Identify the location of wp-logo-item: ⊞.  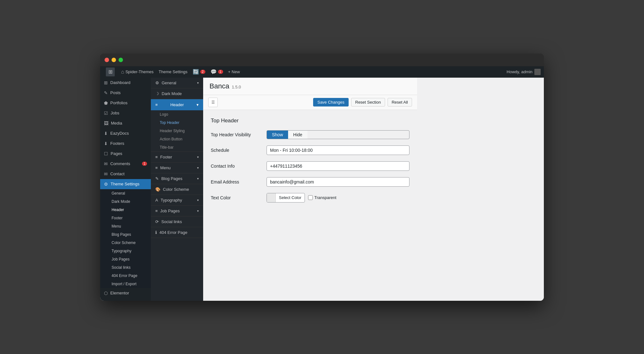
(111, 72).